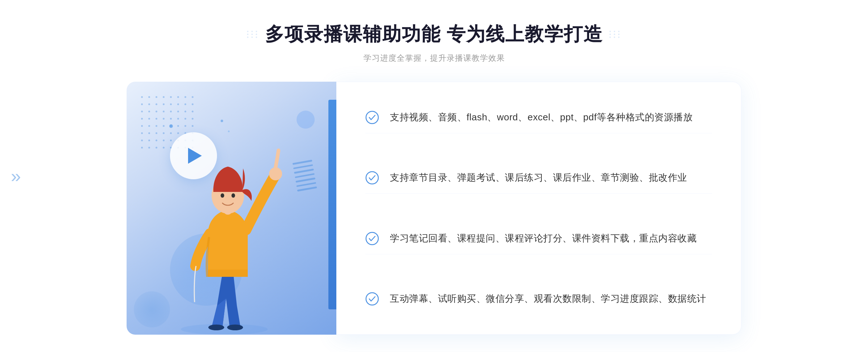  Describe the element at coordinates (615, 34) in the screenshot. I see `dot-grid-right` at that location.